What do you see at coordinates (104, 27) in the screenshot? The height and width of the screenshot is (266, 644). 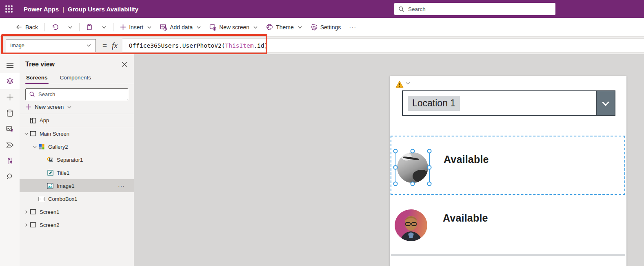 I see `paste-dropdown` at bounding box center [104, 27].